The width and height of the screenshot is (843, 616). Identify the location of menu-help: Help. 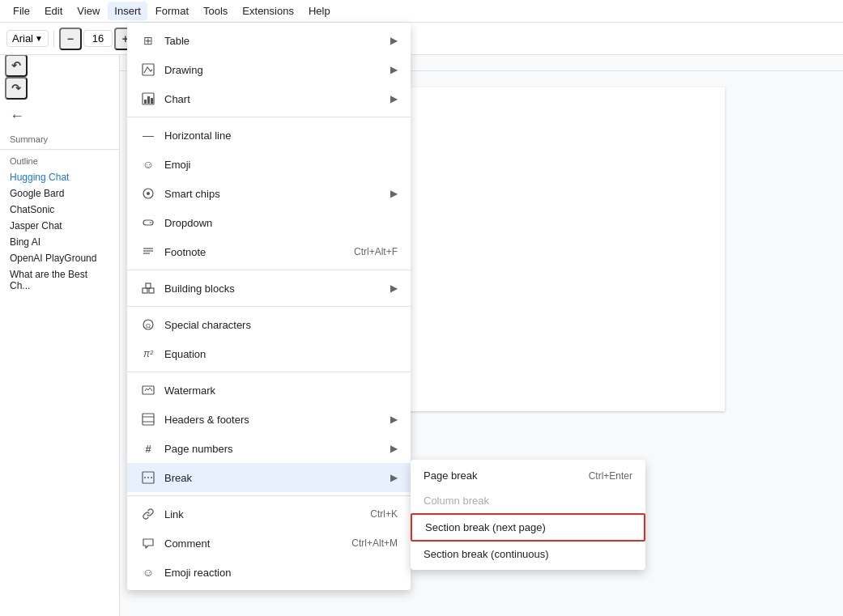
(319, 11).